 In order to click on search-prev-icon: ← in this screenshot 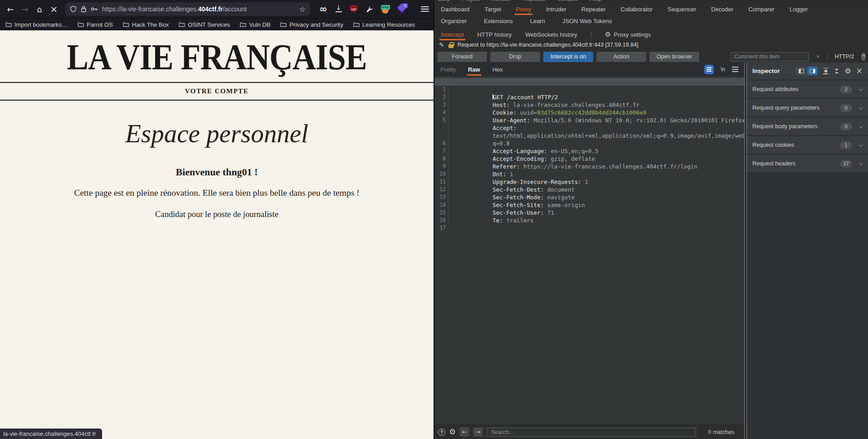, I will do `click(464, 432)`.